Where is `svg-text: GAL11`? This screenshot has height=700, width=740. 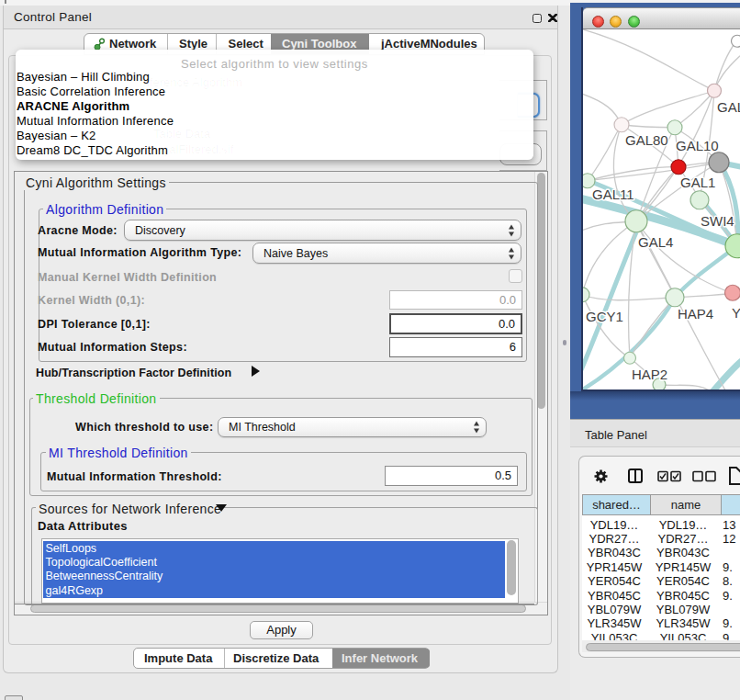
svg-text: GAL11 is located at coordinates (613, 193).